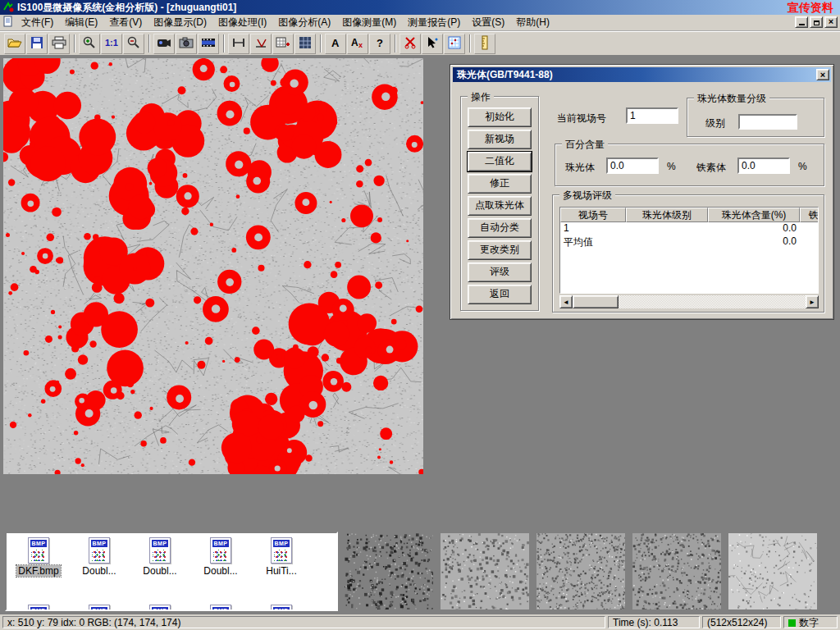 The height and width of the screenshot is (630, 840). Describe the element at coordinates (500, 250) in the screenshot. I see `op-button-change-class: 更改类别` at that location.